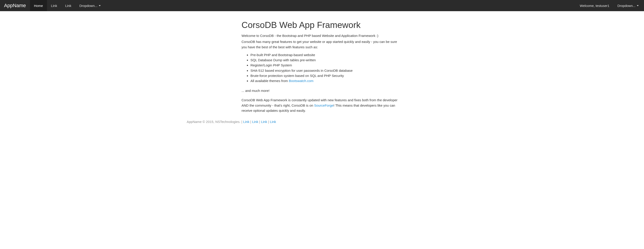  I want to click on nav-left: Home Link Link Dropdown..., so click(68, 6).